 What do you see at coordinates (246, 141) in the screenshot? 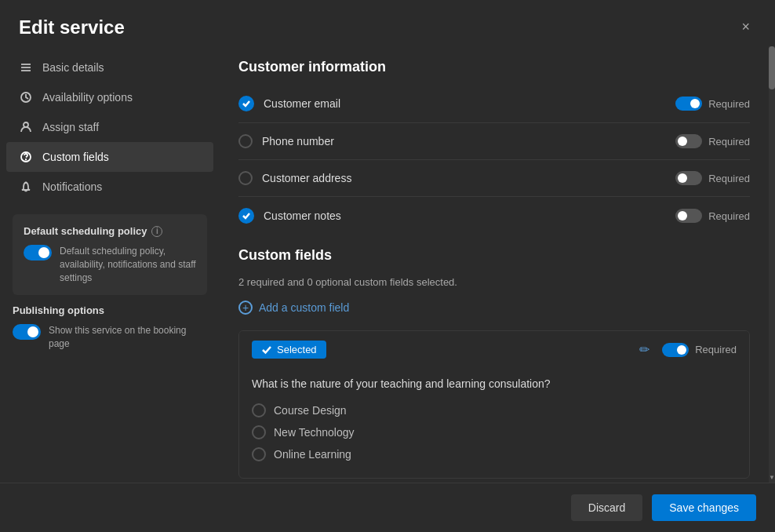
I see `phone-number-radio` at bounding box center [246, 141].